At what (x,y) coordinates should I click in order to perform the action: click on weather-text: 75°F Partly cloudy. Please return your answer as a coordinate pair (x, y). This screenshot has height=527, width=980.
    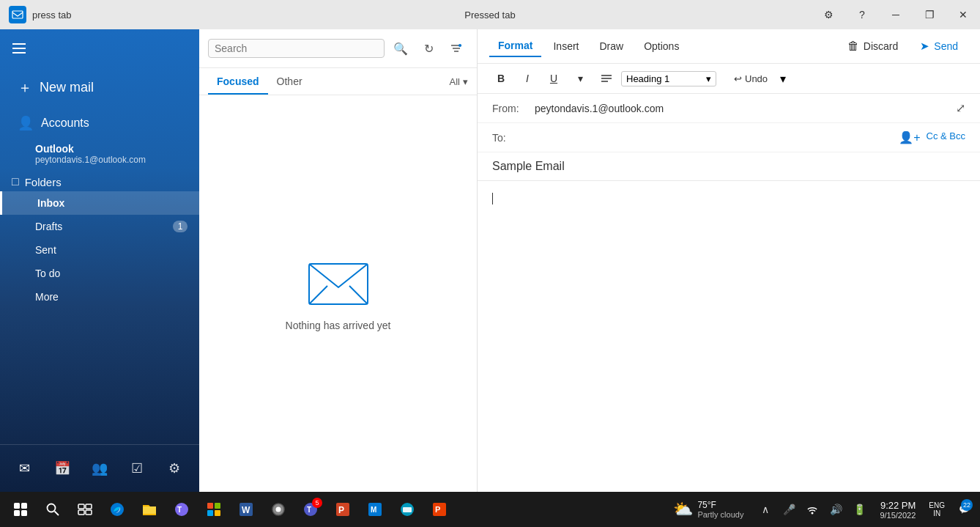
    Looking at the image, I should click on (721, 509).